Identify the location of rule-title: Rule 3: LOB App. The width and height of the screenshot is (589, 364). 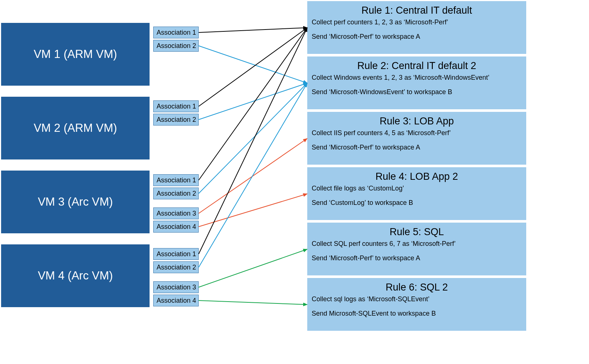
(417, 121).